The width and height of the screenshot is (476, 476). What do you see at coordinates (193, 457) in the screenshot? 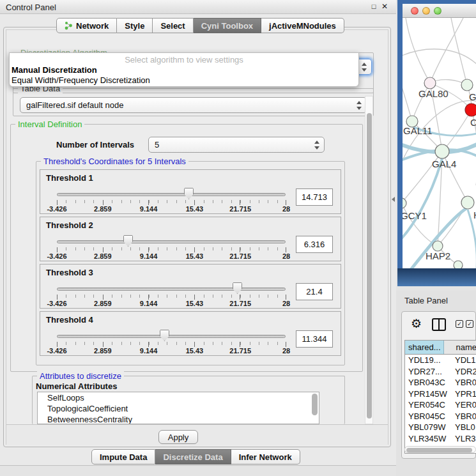
I see `tab-label: Discretize Data` at bounding box center [193, 457].